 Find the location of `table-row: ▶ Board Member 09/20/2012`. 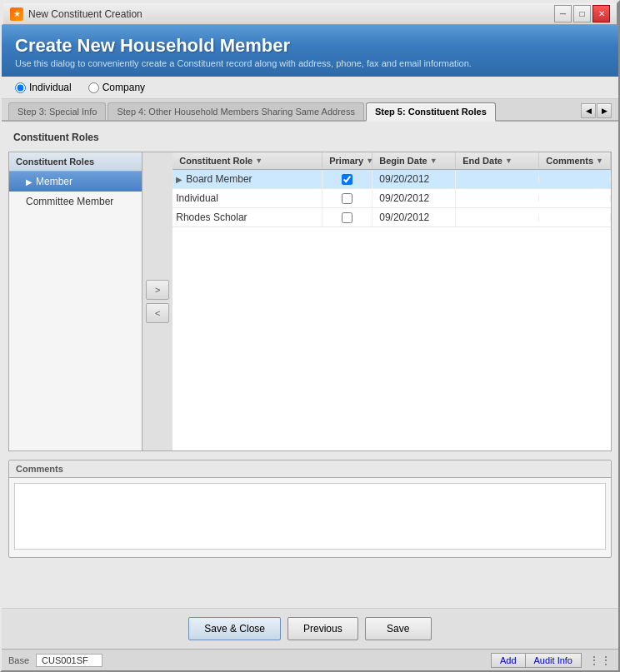

table-row: ▶ Board Member 09/20/2012 is located at coordinates (392, 180).